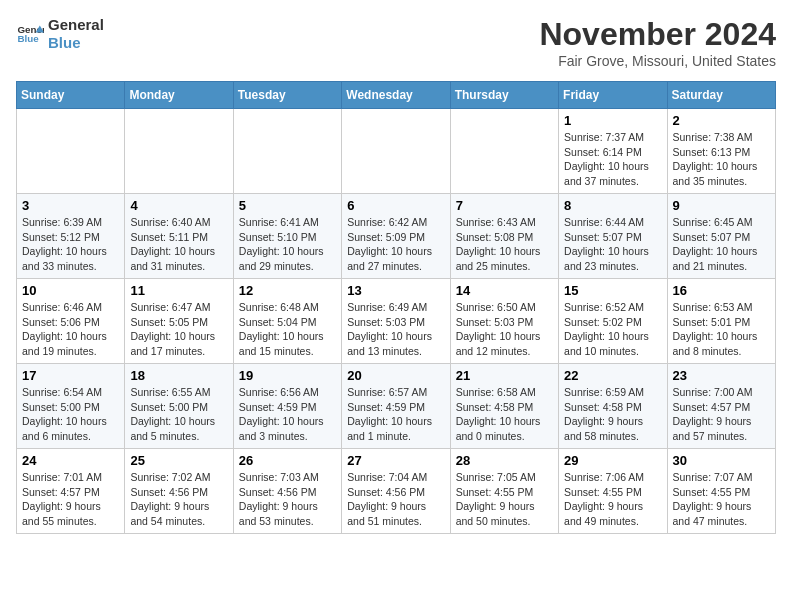  What do you see at coordinates (613, 492) in the screenshot?
I see `calendar-cell: 29Sunrise: 7:06 AM Sunset: 4:55 PM Dayli…` at bounding box center [613, 492].